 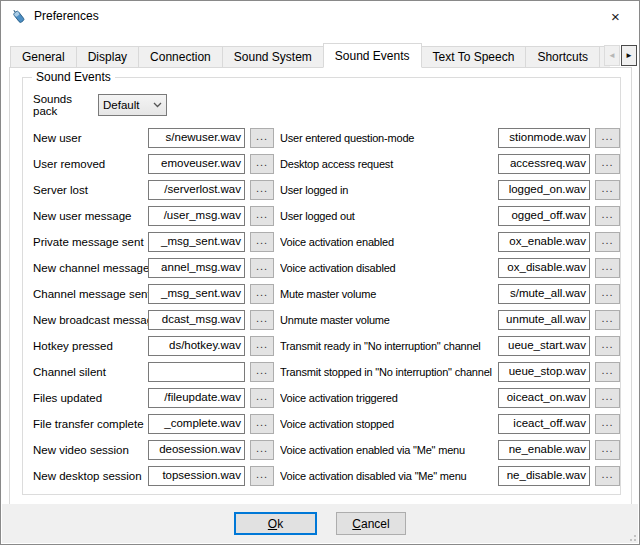 I want to click on sound-file-input: /user_msg.wav, so click(x=196, y=216).